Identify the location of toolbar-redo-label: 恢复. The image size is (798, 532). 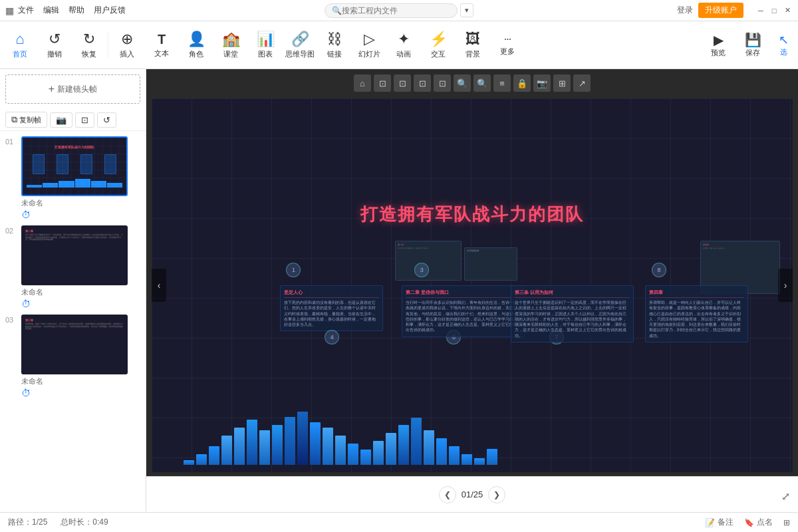
(89, 55).